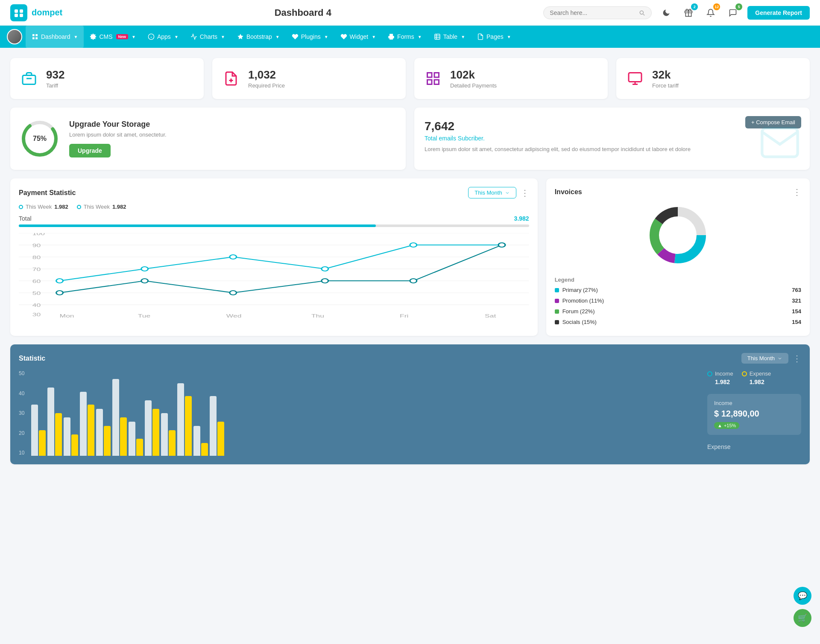 The width and height of the screenshot is (820, 644). I want to click on heart-icon-widget, so click(344, 37).